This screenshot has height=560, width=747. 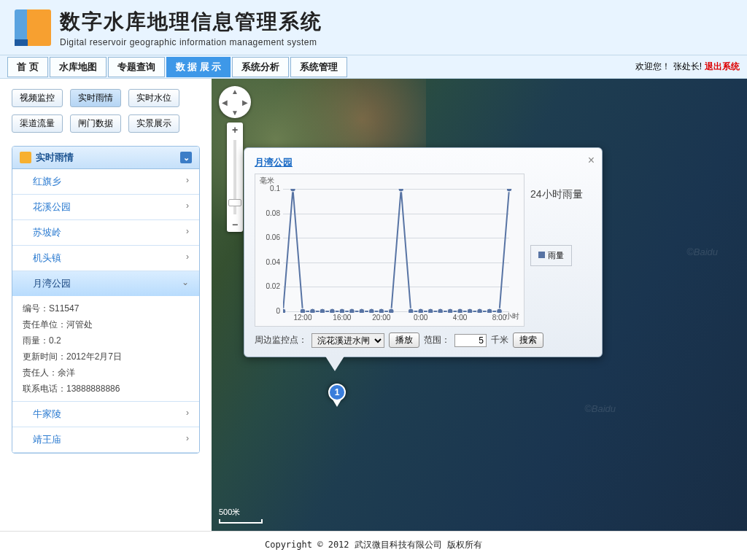 I want to click on sub-tab-2: 实时水位, so click(x=154, y=98).